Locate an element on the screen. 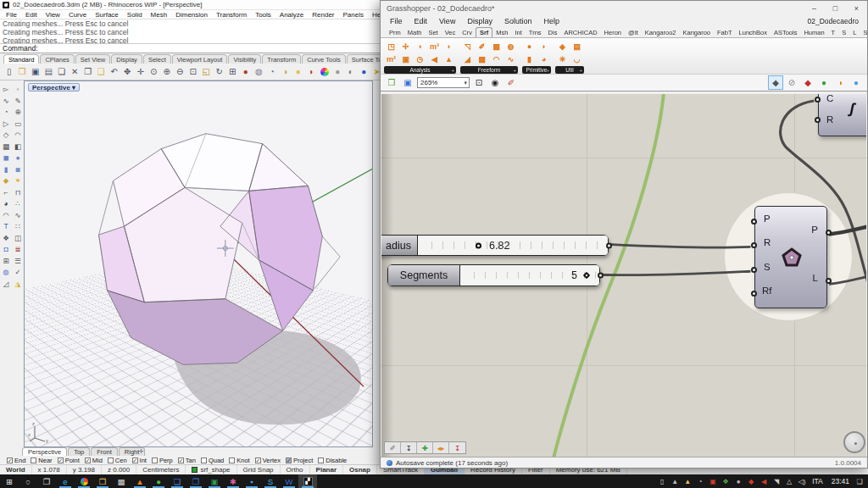 The image size is (868, 488). output-port-p is located at coordinates (829, 232).